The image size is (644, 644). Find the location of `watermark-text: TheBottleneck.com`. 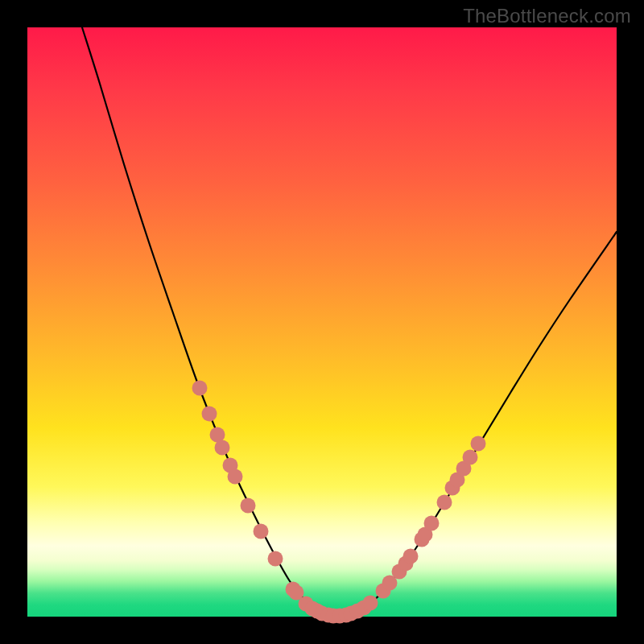

watermark-text: TheBottleneck.com is located at coordinates (547, 16).